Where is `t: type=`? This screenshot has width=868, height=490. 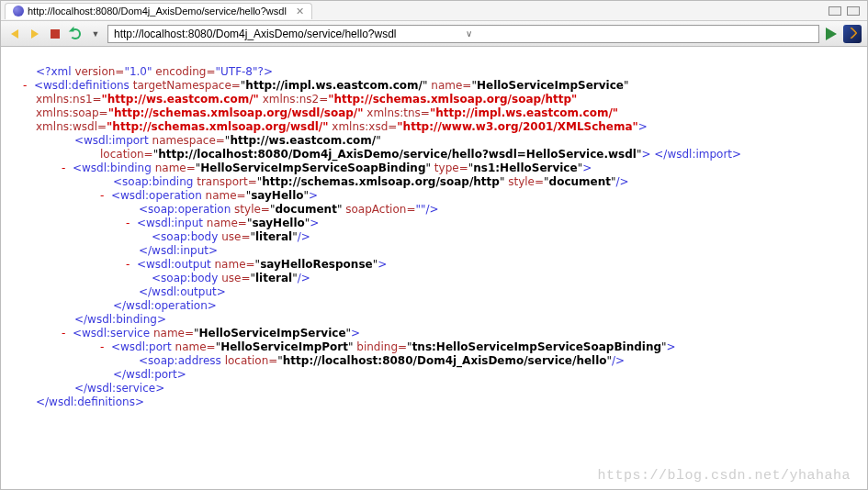 t: type= is located at coordinates (450, 168).